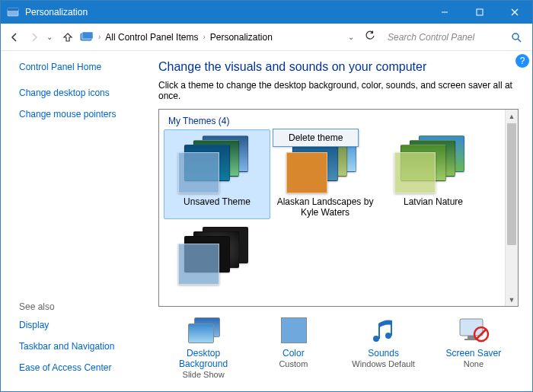  Describe the element at coordinates (480, 12) in the screenshot. I see `maximize-button` at that location.